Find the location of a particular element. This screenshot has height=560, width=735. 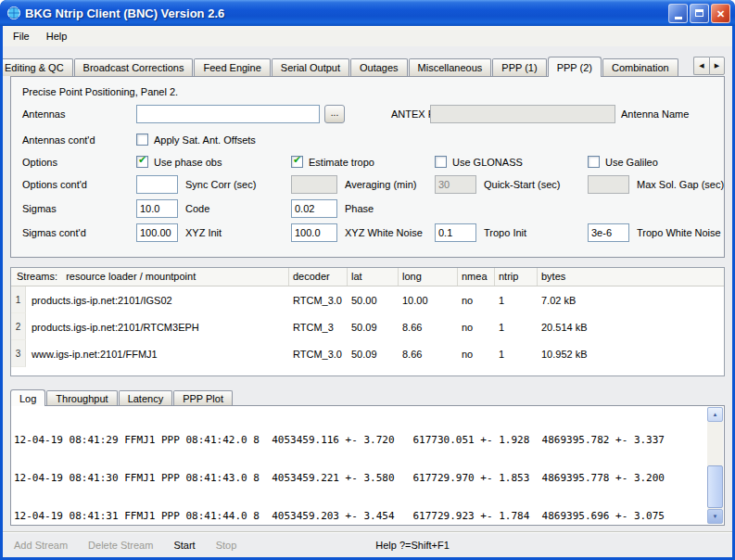

use-glonass-checkbox is located at coordinates (441, 161).